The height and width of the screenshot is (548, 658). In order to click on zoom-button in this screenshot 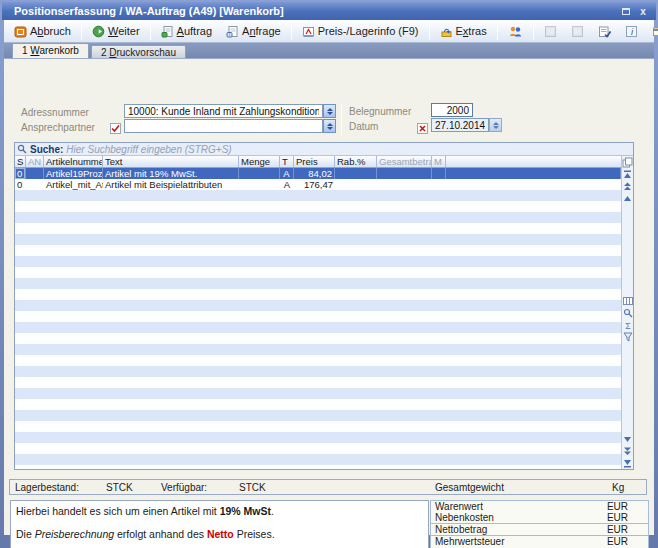, I will do `click(628, 313)`.